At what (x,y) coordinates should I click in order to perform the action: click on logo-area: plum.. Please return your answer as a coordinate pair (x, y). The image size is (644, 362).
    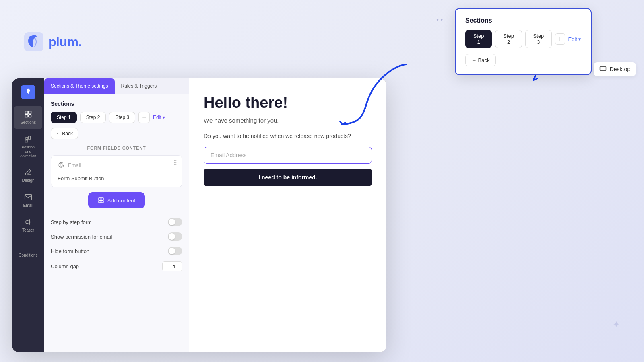
    Looking at the image, I should click on (141, 42).